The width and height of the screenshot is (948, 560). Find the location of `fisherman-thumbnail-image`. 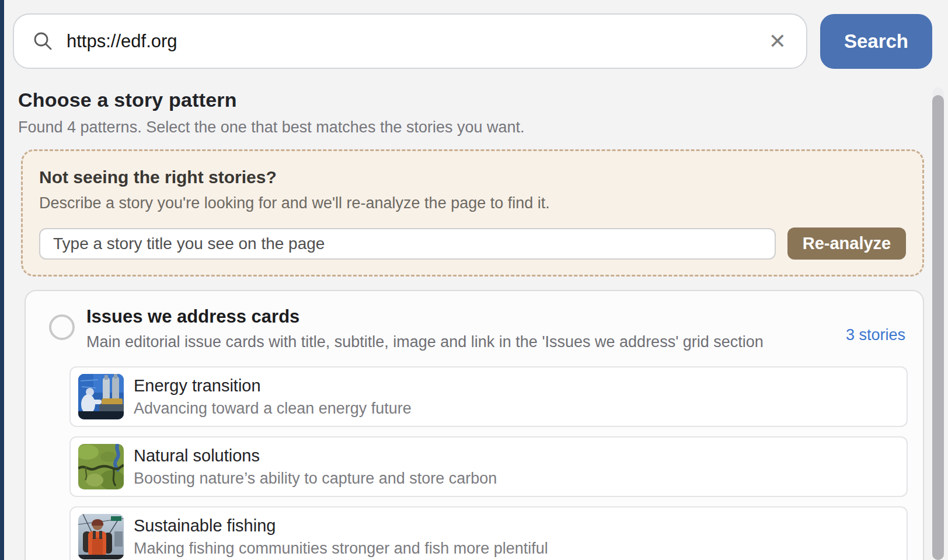

fisherman-thumbnail-image is located at coordinates (101, 537).